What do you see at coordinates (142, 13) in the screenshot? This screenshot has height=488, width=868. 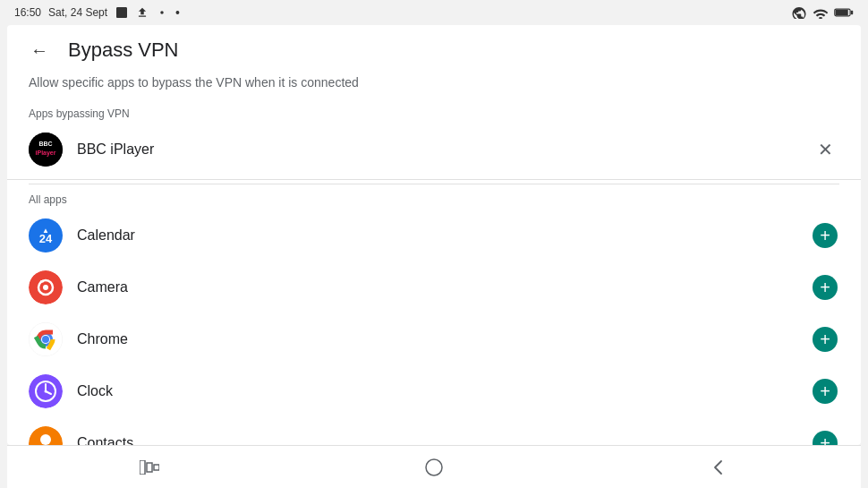 I see `upload-icon` at bounding box center [142, 13].